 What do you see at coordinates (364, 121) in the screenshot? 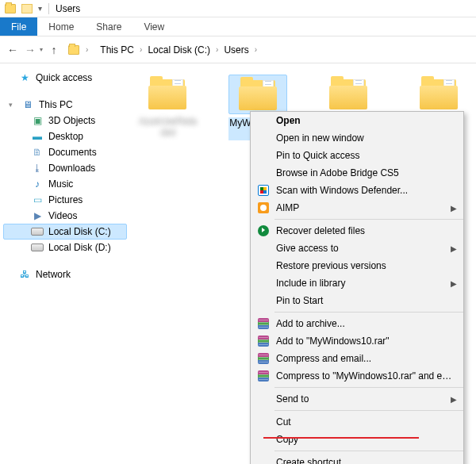
I see `menu-label: Open` at bounding box center [364, 121].